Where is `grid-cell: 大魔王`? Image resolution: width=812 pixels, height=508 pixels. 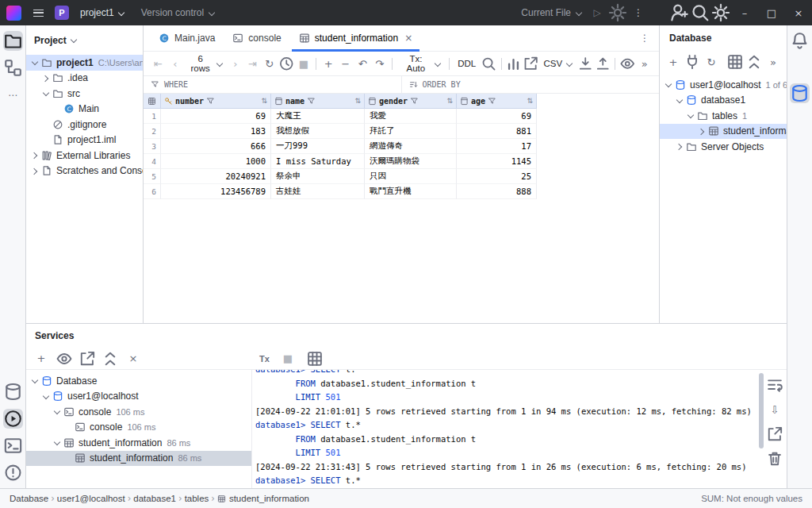
grid-cell: 大魔王 is located at coordinates (318, 116).